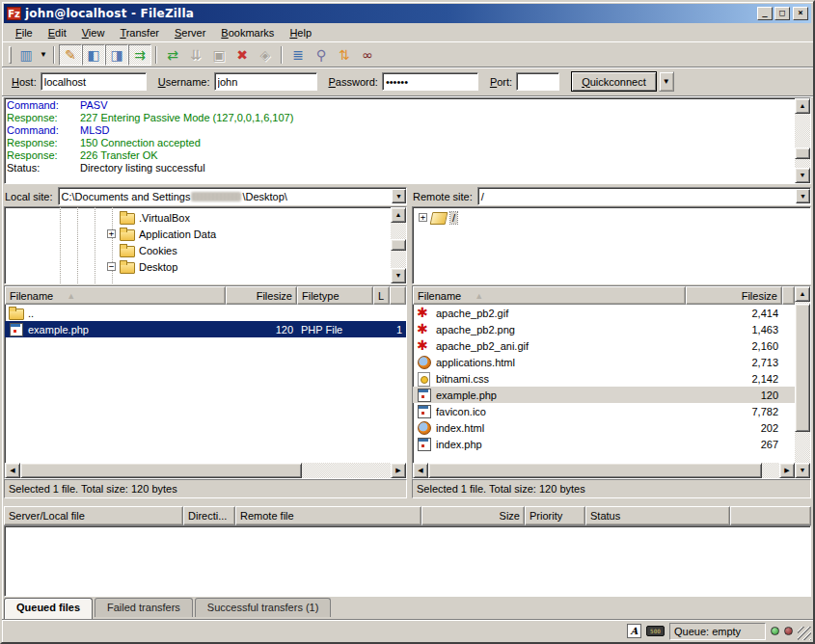 The height and width of the screenshot is (644, 815). I want to click on menu-item-server: Server, so click(190, 33).